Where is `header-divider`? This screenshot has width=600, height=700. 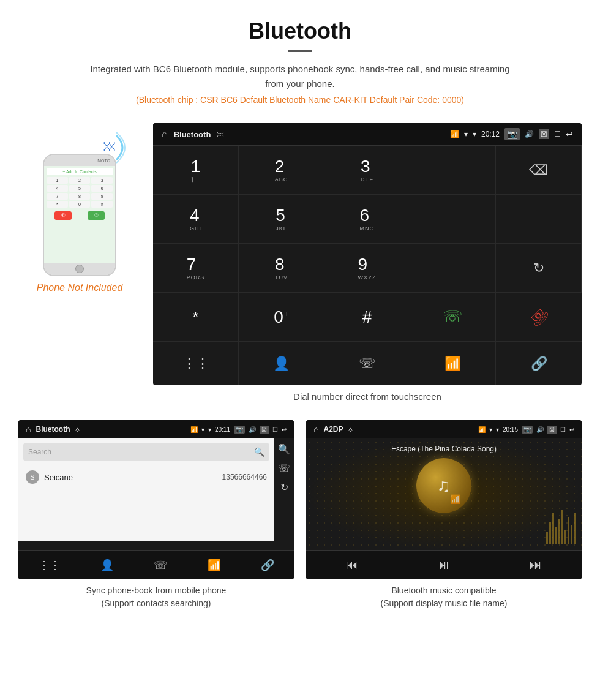 header-divider is located at coordinates (300, 51).